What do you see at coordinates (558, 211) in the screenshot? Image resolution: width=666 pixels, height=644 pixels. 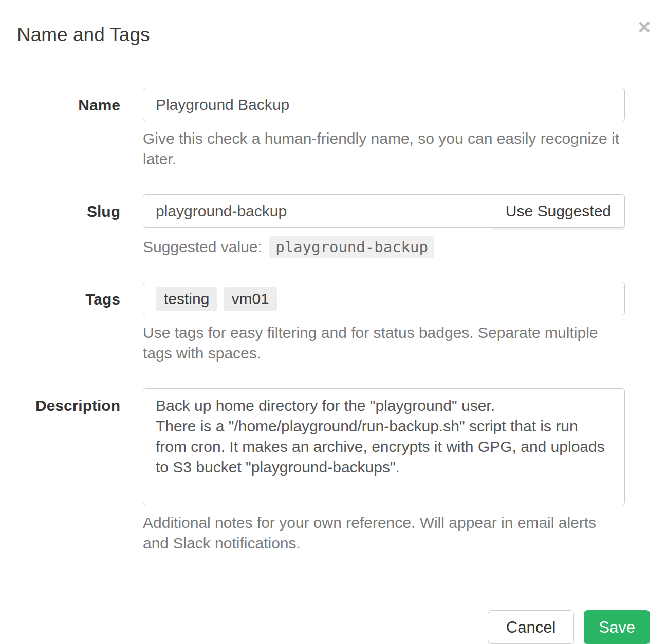 I see `use-suggested-button: Use Suggested` at bounding box center [558, 211].